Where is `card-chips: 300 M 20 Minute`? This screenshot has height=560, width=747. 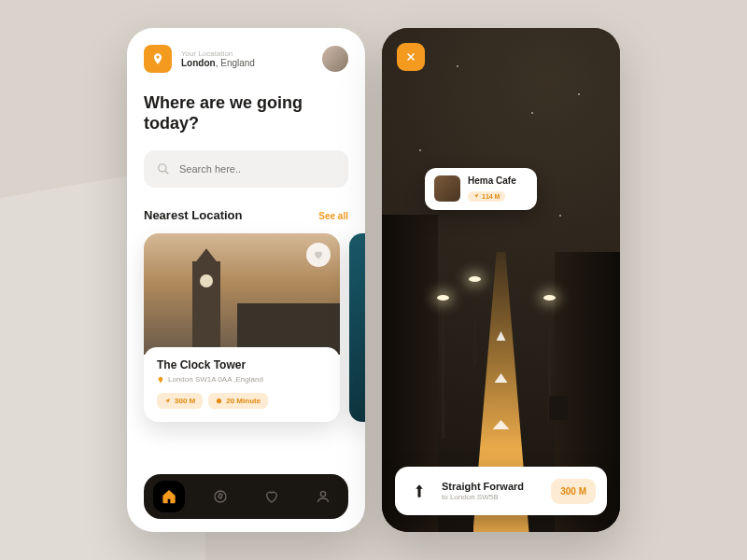
card-chips: 300 M 20 Minute is located at coordinates (242, 401).